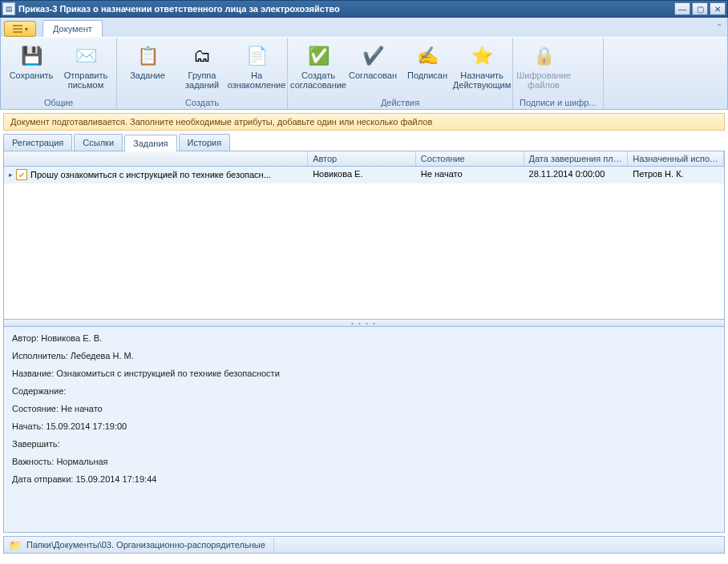 This screenshot has height=564, width=728. What do you see at coordinates (470, 159) in the screenshot?
I see `grid-col-state: Состояние` at bounding box center [470, 159].